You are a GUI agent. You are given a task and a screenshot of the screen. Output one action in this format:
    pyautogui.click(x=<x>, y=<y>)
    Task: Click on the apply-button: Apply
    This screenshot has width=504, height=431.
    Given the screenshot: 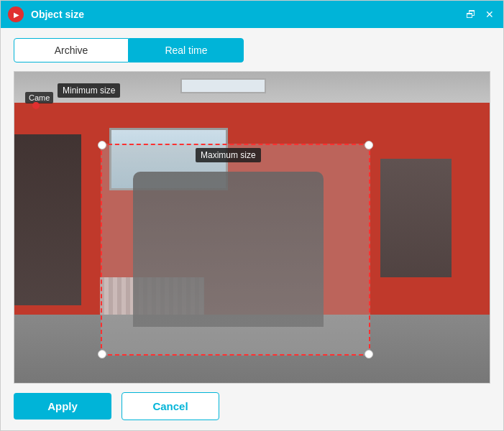 What is the action you would take?
    pyautogui.click(x=63, y=407)
    